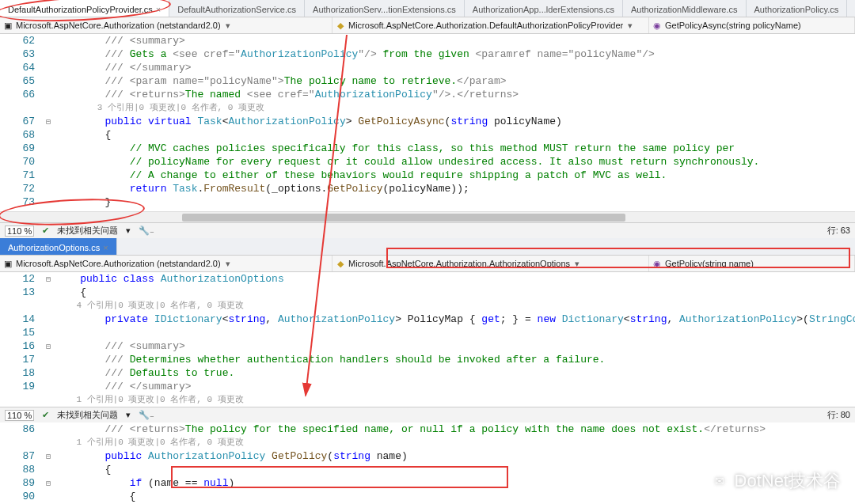 The width and height of the screenshot is (855, 504). What do you see at coordinates (491, 25) in the screenshot?
I see `nav-class: ◆ Microsoft.AspNetCore.Authorization.Def…` at bounding box center [491, 25].